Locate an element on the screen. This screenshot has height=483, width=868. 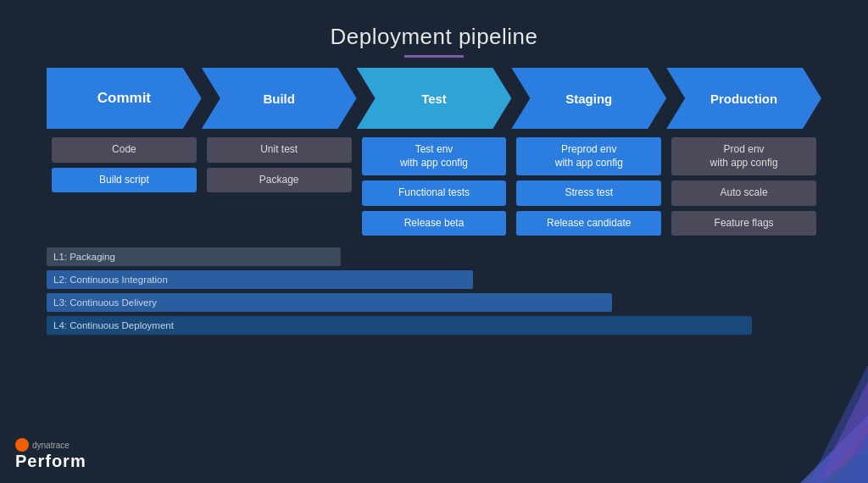
col-test: Test env with app config Functional test… is located at coordinates (434, 186).